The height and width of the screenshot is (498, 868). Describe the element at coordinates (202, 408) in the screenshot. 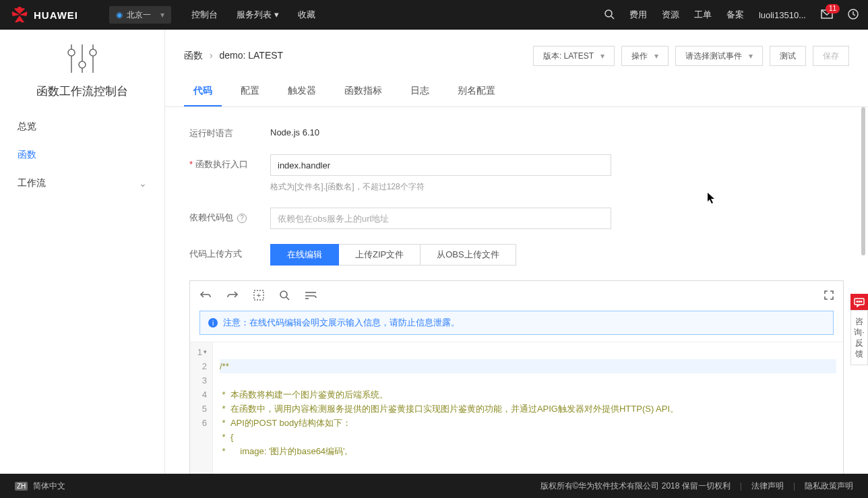

I see `line-gutter: 1▾23456` at that location.